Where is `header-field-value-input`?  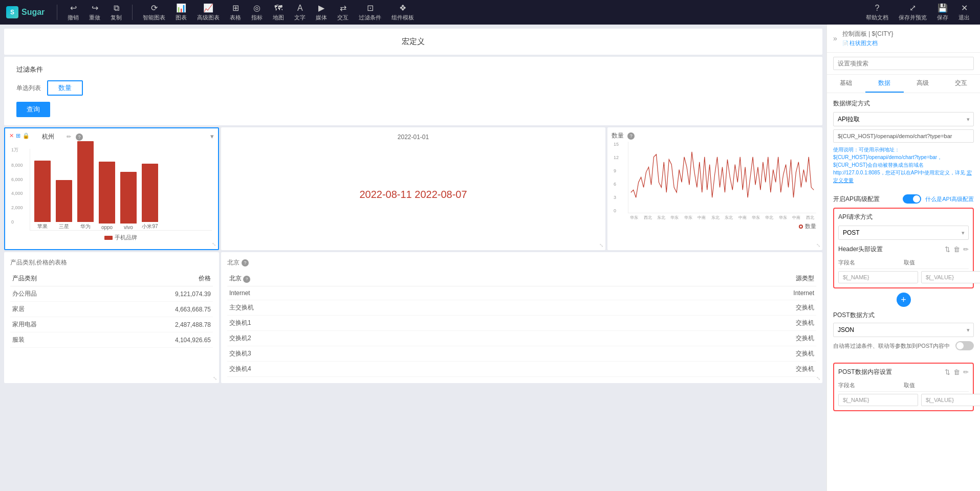 header-field-value-input is located at coordinates (951, 277).